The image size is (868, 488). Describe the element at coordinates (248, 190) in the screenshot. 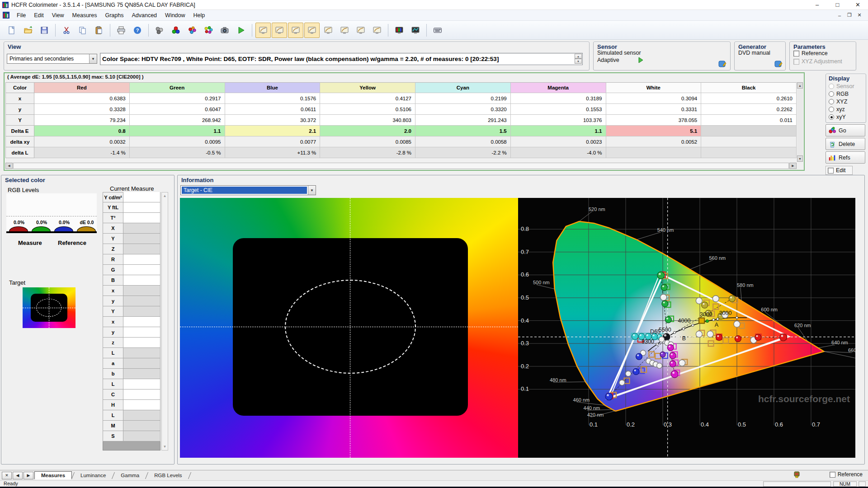

I see `information-view-dropdown: Target - CIE ▼` at that location.